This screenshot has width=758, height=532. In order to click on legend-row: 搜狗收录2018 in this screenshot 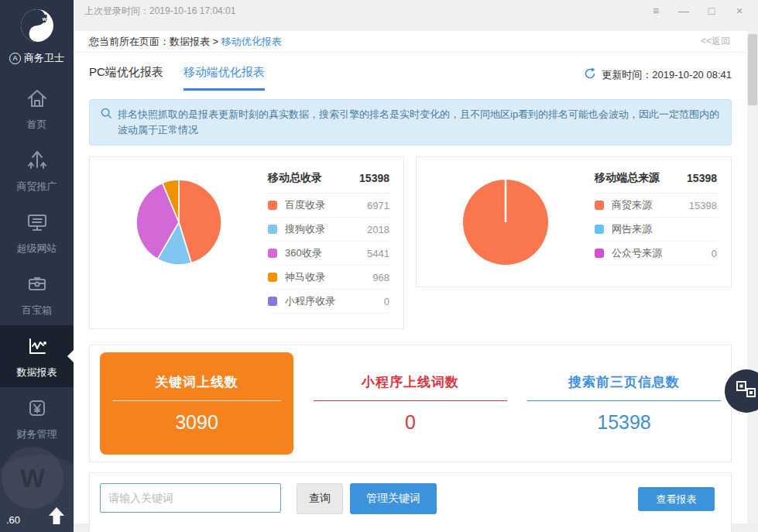, I will do `click(328, 229)`.